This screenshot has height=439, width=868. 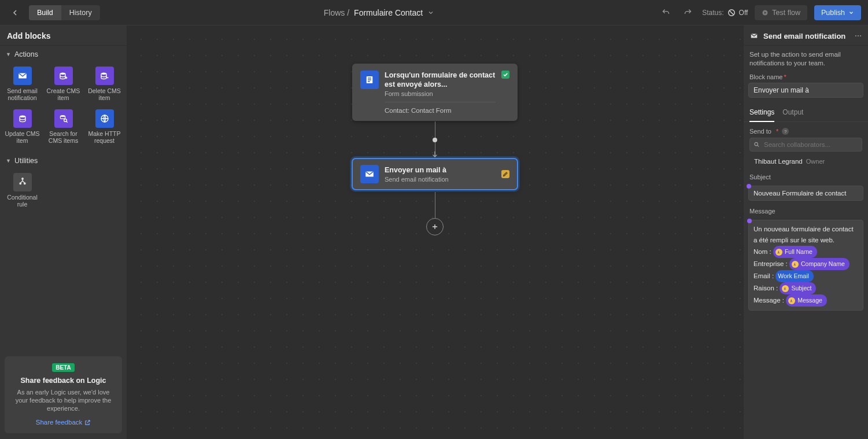 What do you see at coordinates (440, 80) in the screenshot?
I see `node-title: Lorsqu'un formulaire de contact est envo…` at bounding box center [440, 80].